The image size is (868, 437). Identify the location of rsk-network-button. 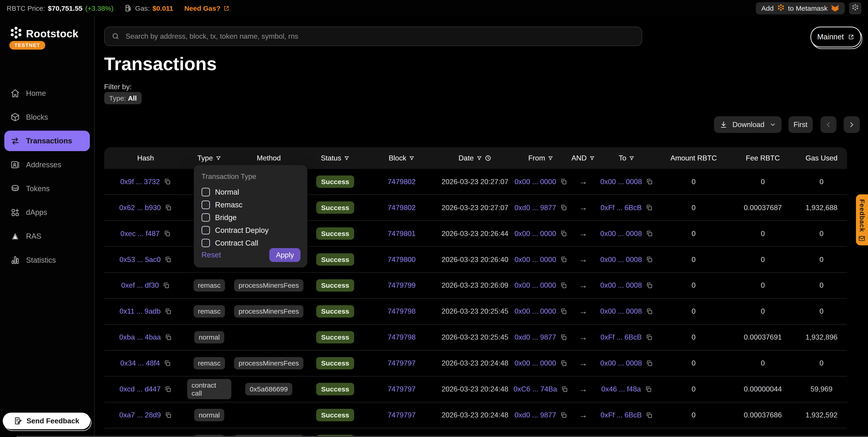
(855, 8).